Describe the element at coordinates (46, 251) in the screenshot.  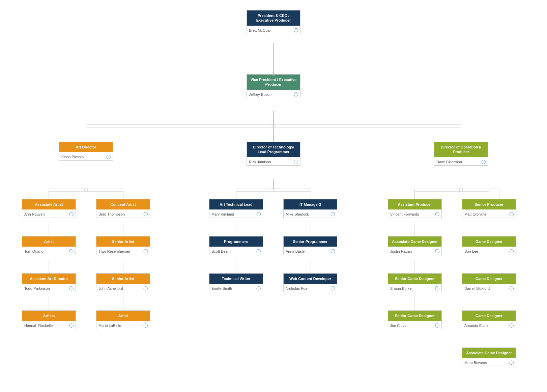
I see `artist1-name: Tom Quang` at that location.